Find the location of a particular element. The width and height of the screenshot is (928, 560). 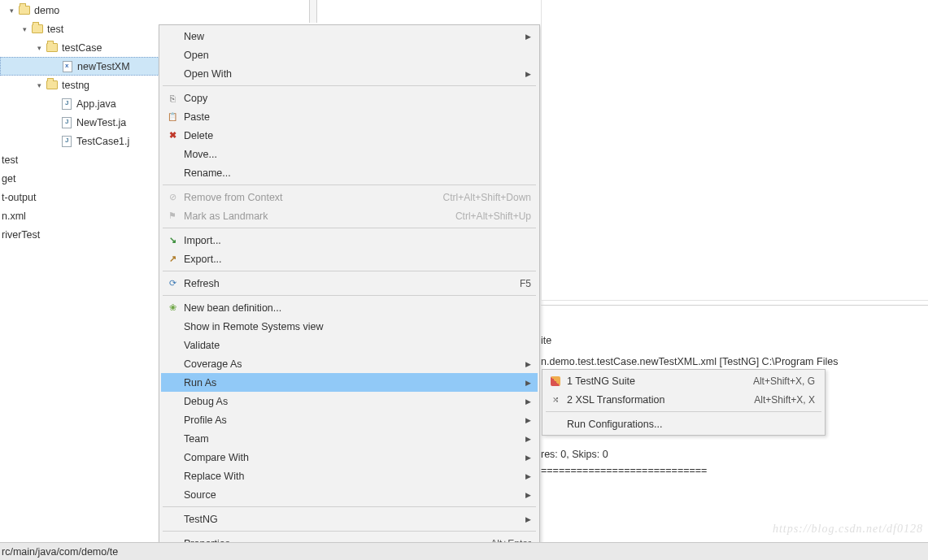

menu-item-open-with: Open With▶ is located at coordinates (350, 73).